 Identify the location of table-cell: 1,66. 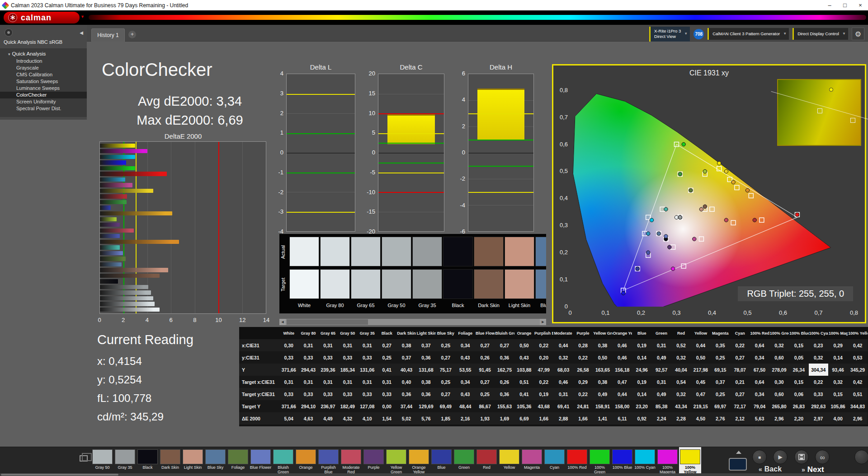
(583, 418).